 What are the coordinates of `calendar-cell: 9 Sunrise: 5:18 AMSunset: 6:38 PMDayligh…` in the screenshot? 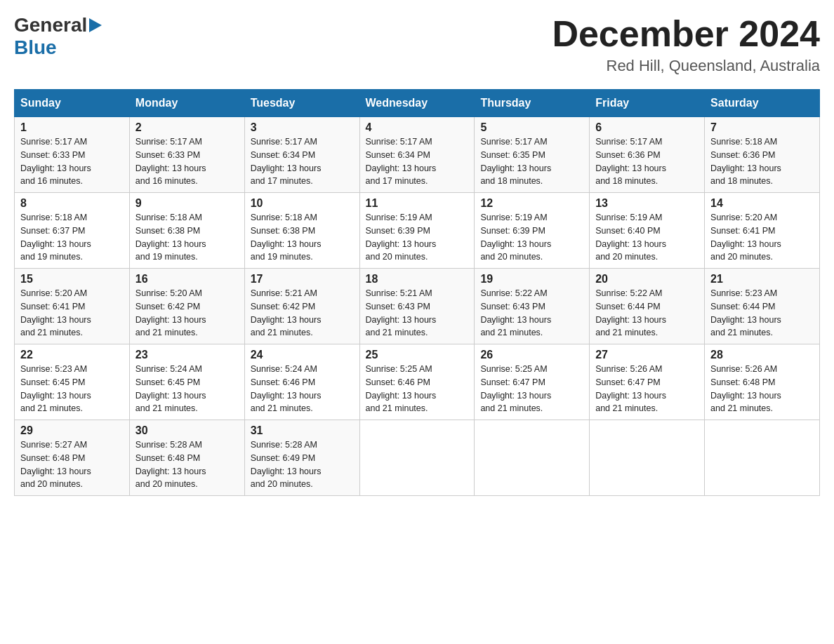 It's located at (187, 231).